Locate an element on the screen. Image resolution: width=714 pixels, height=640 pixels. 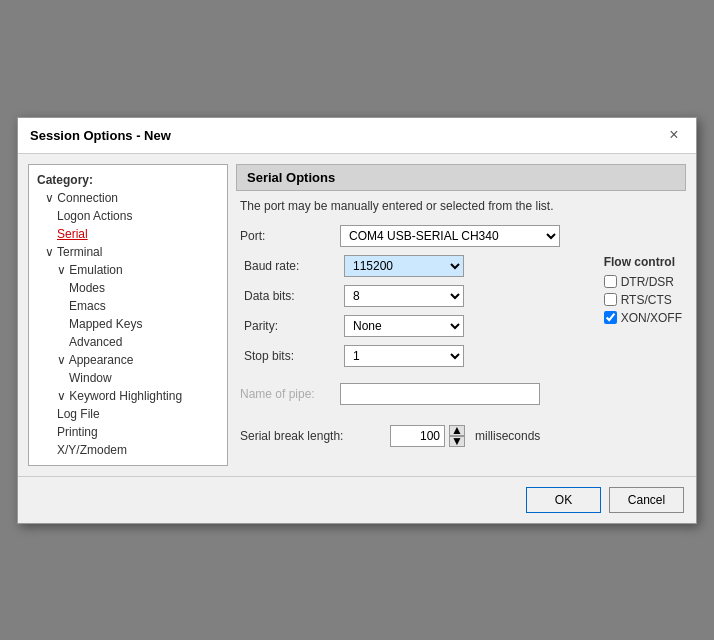
dialog-footer: OK Cancel is located at coordinates (357, 500).